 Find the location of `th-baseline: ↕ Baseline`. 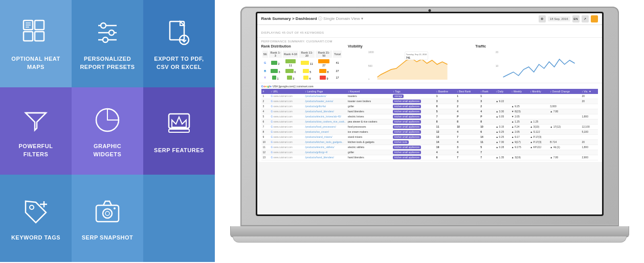

th-baseline: ↕ Baseline is located at coordinates (445, 91).